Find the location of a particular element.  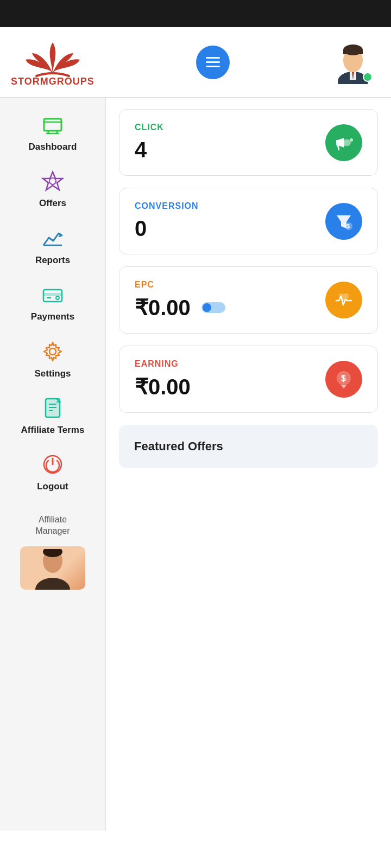

dashboard-icon is located at coordinates (53, 126).